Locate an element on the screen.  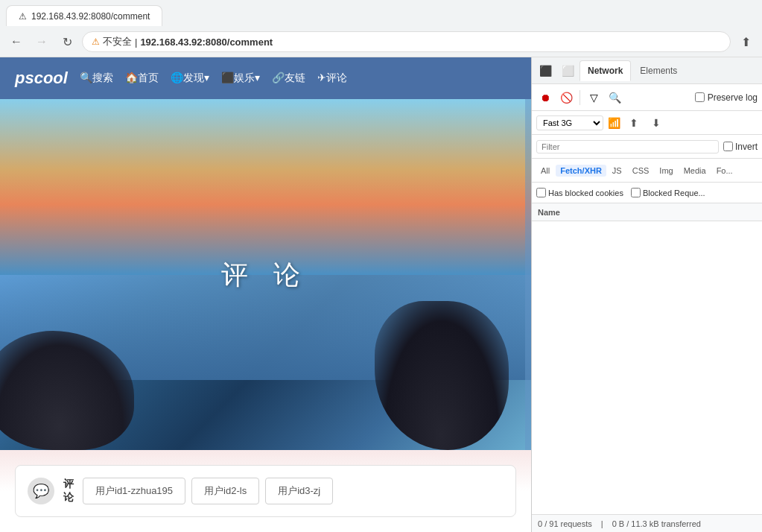
throttle-toolbar: No throttling Fast 3G Slow 3G Offline 📶 … is located at coordinates (647, 123).